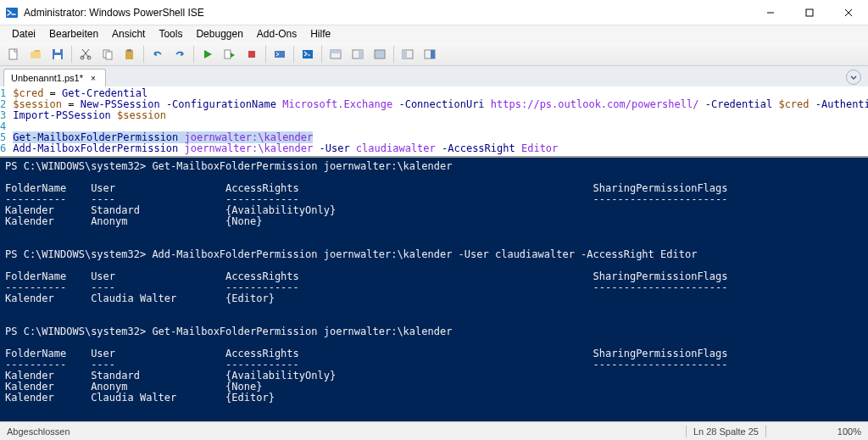 The height and width of the screenshot is (440, 868). I want to click on zoom-level: 100%, so click(849, 432).